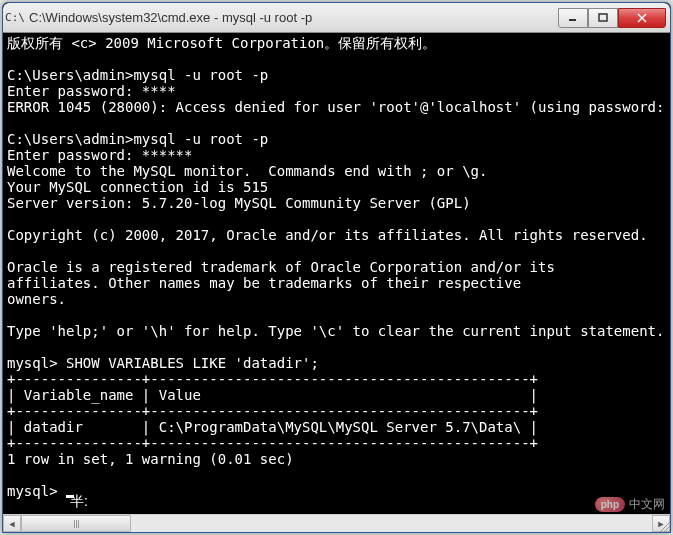  I want to click on cmd-icon: C:\, so click(15, 18).